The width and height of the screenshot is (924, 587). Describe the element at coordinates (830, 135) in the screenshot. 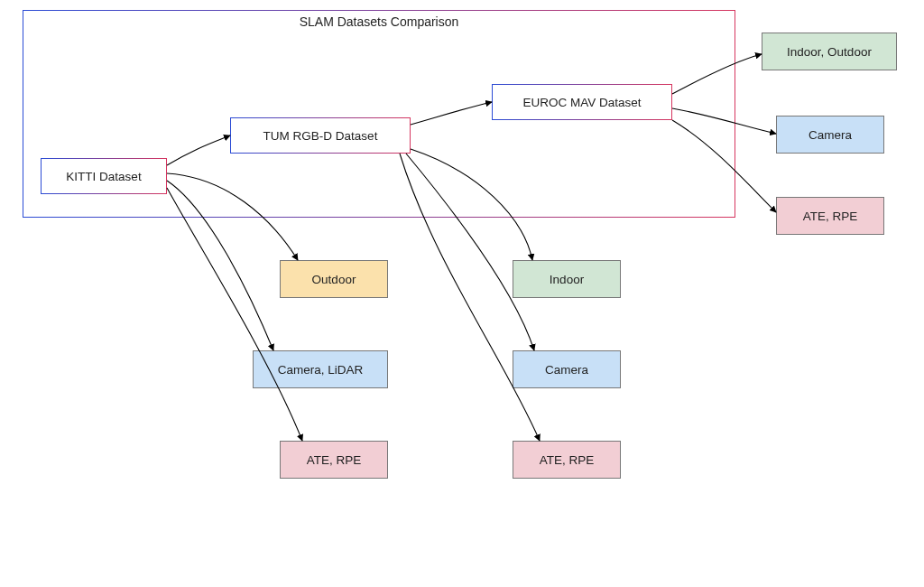

I see `node-euroc-sensor: Camera` at that location.